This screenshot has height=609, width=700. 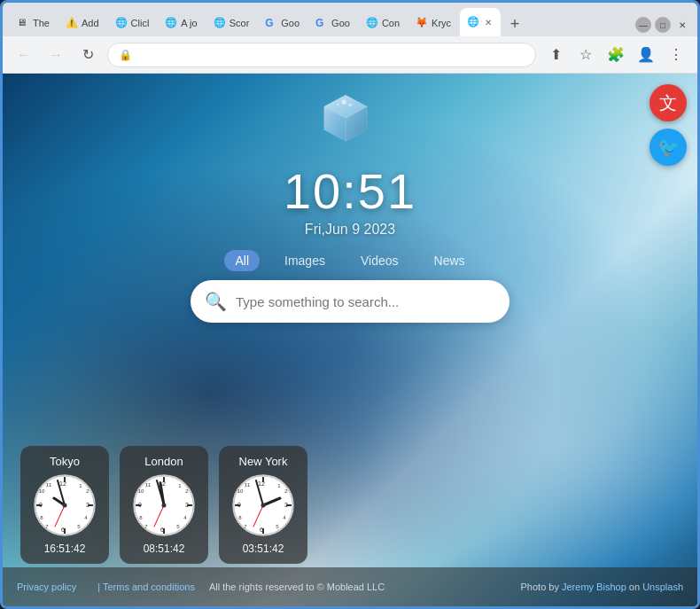 I want to click on minimize-button: —, so click(x=643, y=25).